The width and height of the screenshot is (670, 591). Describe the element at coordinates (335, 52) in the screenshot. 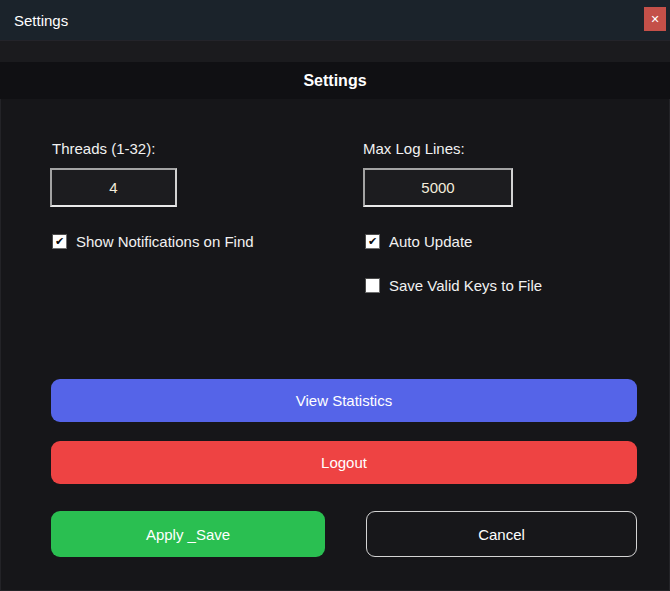

I see `titlebar-sub-band` at that location.